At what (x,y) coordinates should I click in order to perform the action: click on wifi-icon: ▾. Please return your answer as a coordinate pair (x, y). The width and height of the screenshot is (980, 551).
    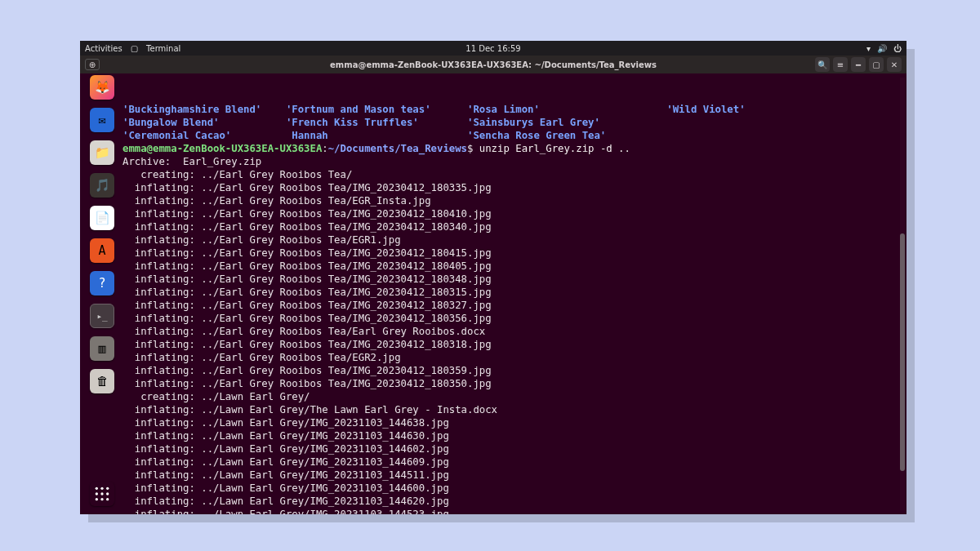
    Looking at the image, I should click on (869, 49).